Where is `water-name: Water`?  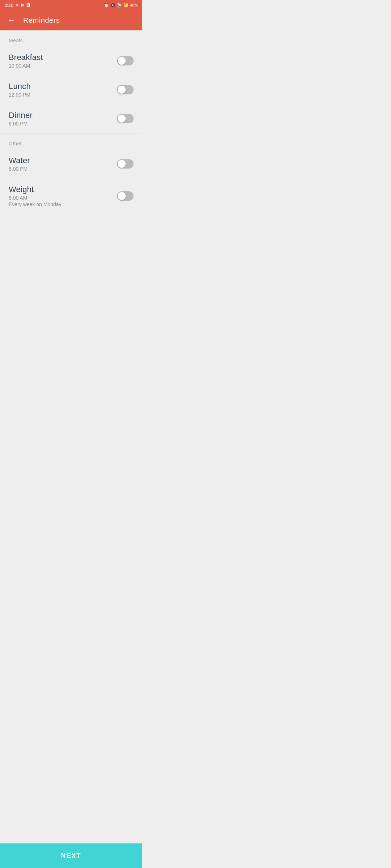
water-name: Water is located at coordinates (20, 161).